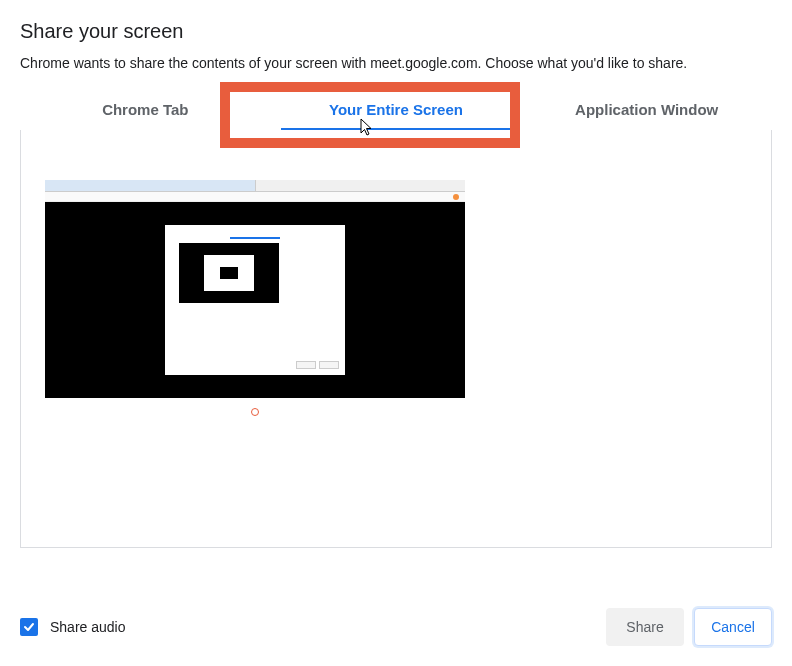 This screenshot has width=792, height=666. I want to click on cancel-button: Cancel, so click(733, 627).